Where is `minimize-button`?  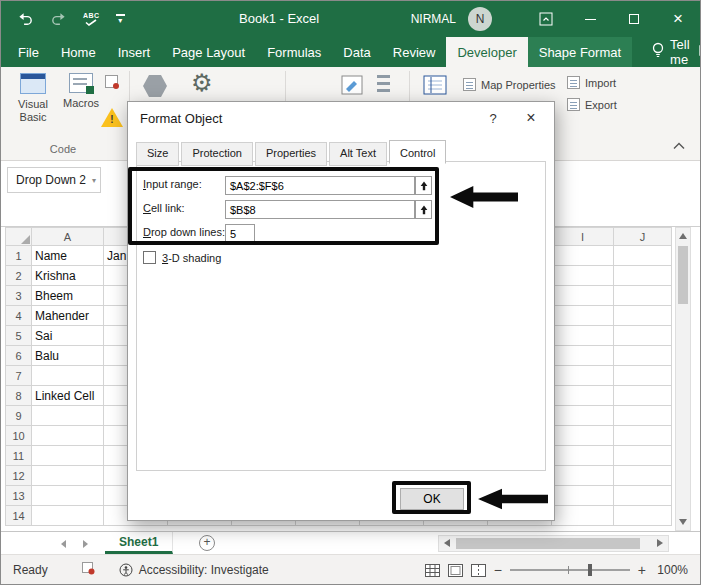 minimize-button is located at coordinates (590, 19).